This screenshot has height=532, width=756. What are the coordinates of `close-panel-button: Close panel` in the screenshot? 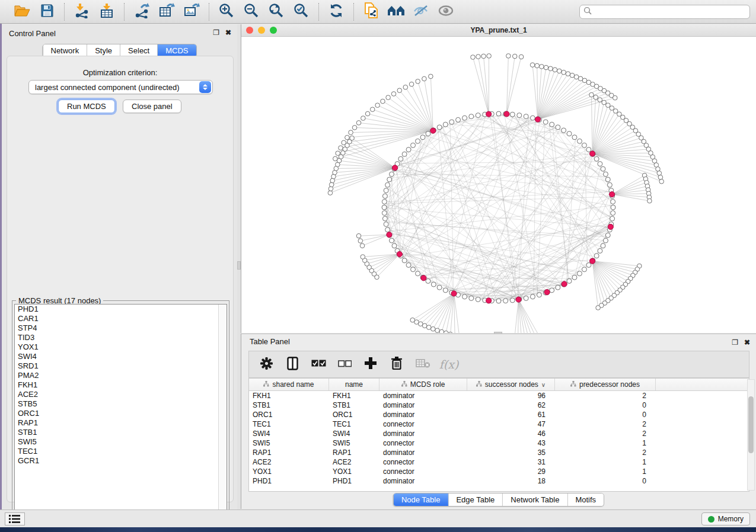 It's located at (152, 107).